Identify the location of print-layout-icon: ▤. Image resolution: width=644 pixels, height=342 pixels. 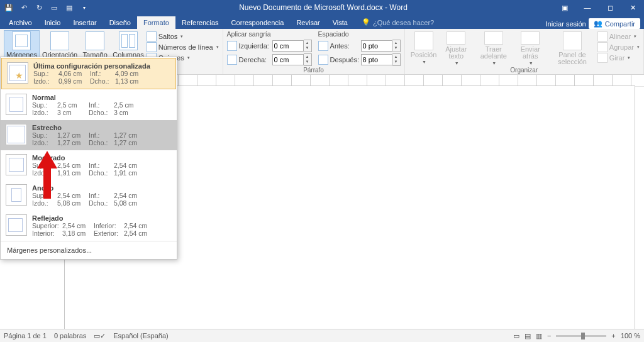
(528, 336).